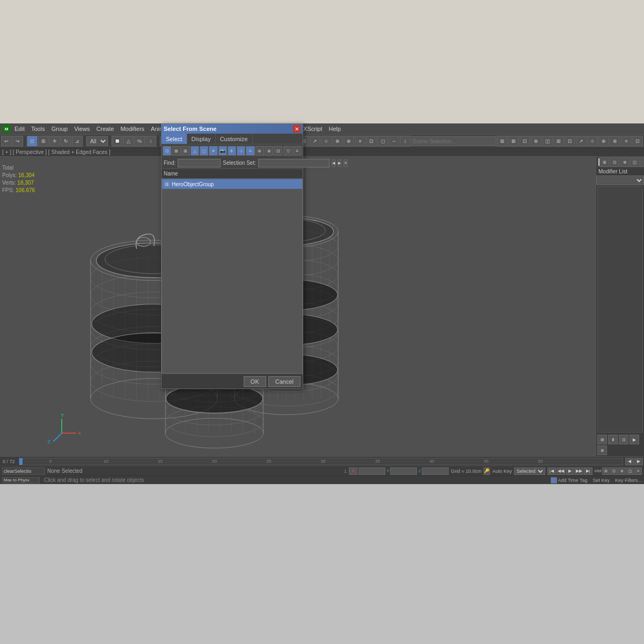 The image size is (644, 644). Describe the element at coordinates (232, 276) in the screenshot. I see `dialog-object-list: G HeroObjectGroup` at that location.